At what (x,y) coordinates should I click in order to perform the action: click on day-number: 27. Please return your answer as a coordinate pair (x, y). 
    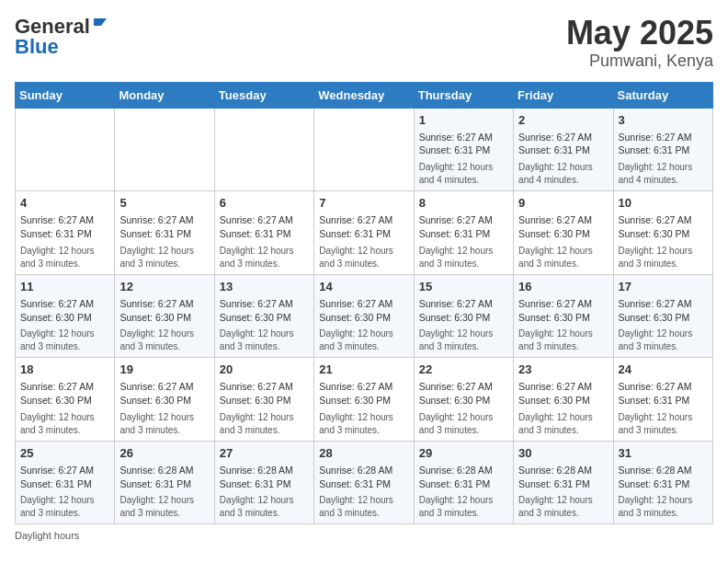
    Looking at the image, I should click on (265, 454).